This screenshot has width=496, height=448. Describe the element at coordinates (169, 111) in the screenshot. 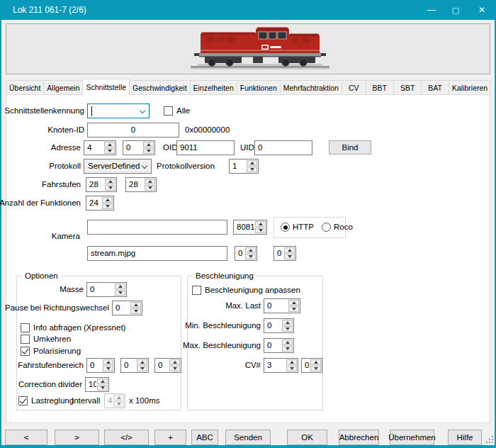

I see `alle-checkbox` at that location.